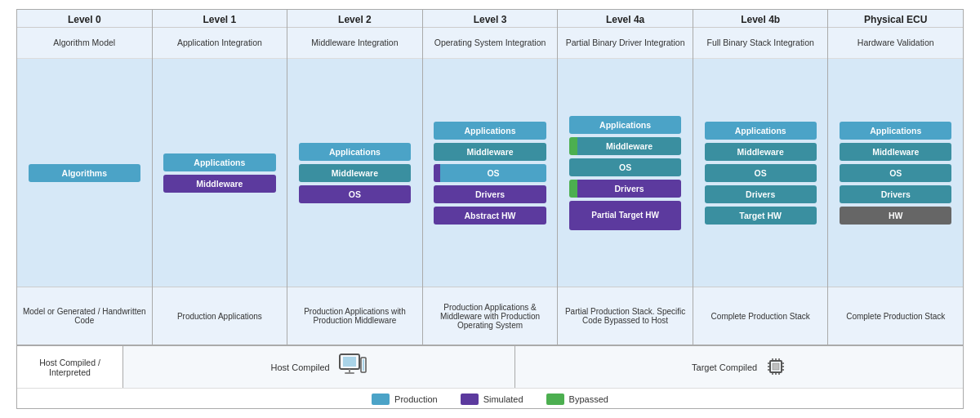 The width and height of the screenshot is (980, 418). Describe the element at coordinates (491, 177) in the screenshot. I see `col-level3: Level 3 Operating System Integration App…` at that location.